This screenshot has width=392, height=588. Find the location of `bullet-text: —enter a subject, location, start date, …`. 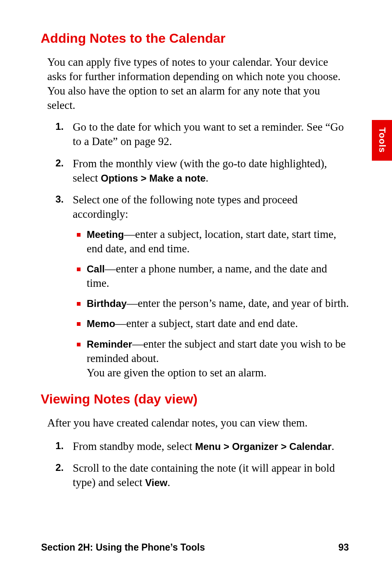

bullet-text: —enter a subject, location, start date, … is located at coordinates (211, 242).